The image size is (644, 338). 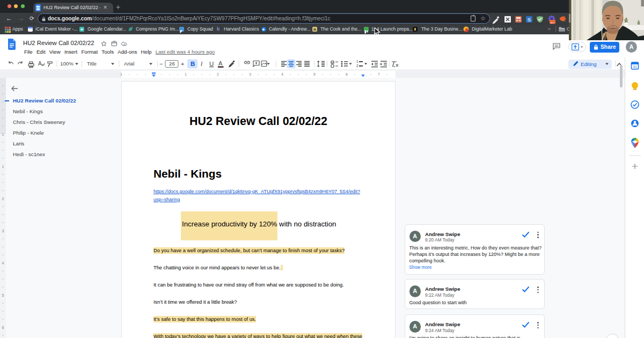 What do you see at coordinates (379, 74) in the screenshot?
I see `svg-text: 7` at bounding box center [379, 74].